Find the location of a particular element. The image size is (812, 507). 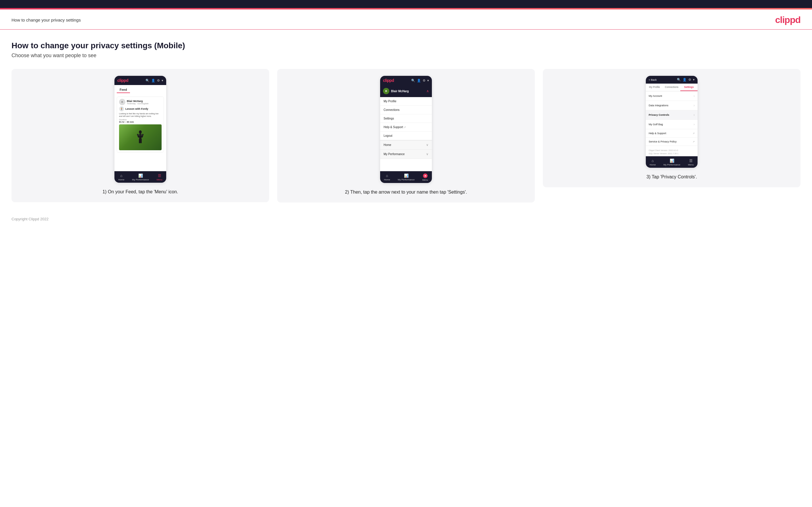

menu-nav-home-label: Home is located at coordinates (387, 145).